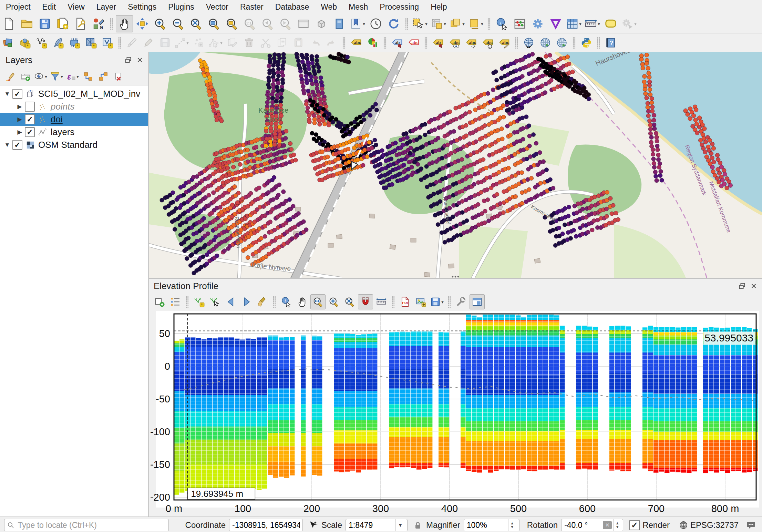  Describe the element at coordinates (178, 24) in the screenshot. I see `zoom-out-button` at that location.